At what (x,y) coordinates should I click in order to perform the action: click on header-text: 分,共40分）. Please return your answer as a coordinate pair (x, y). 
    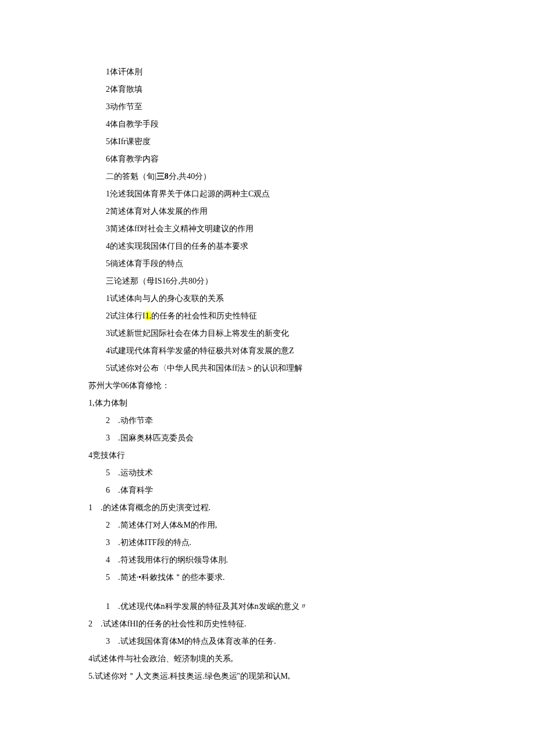
    Looking at the image, I should click on (190, 177).